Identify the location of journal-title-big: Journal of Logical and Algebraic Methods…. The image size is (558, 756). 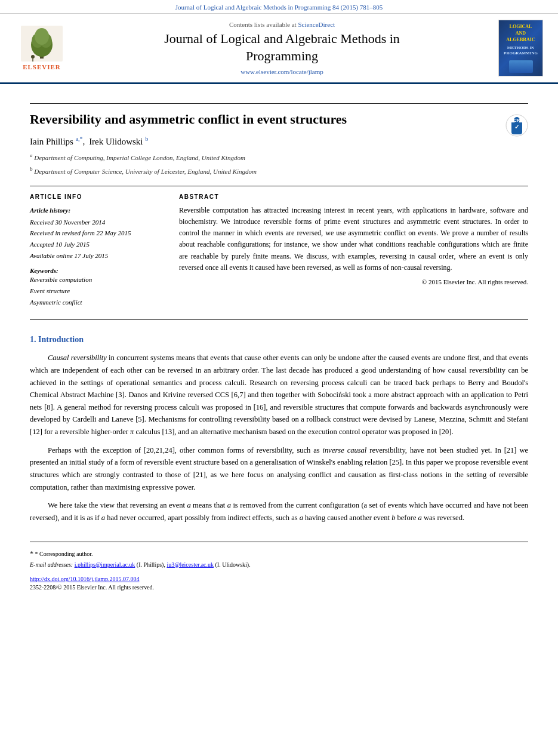
(282, 48).